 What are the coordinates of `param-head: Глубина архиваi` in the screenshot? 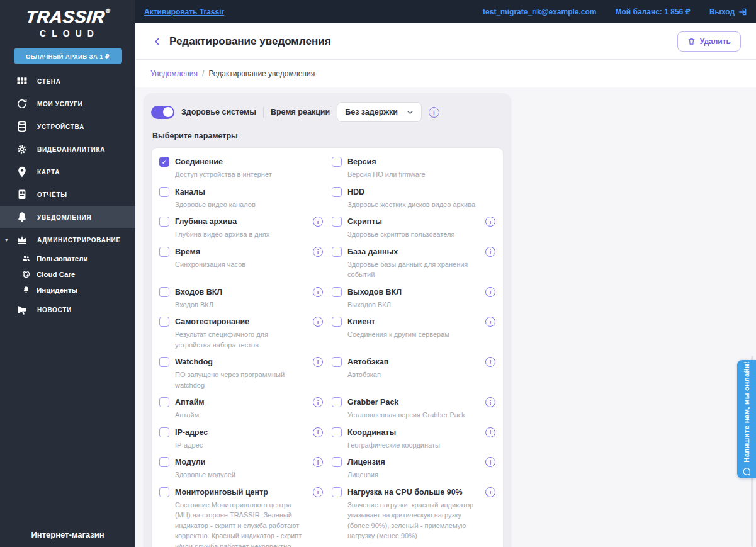 It's located at (241, 222).